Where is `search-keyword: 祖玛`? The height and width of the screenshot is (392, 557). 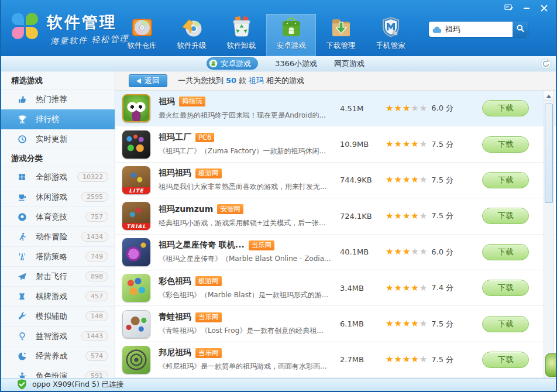 search-keyword: 祖玛 is located at coordinates (256, 81).